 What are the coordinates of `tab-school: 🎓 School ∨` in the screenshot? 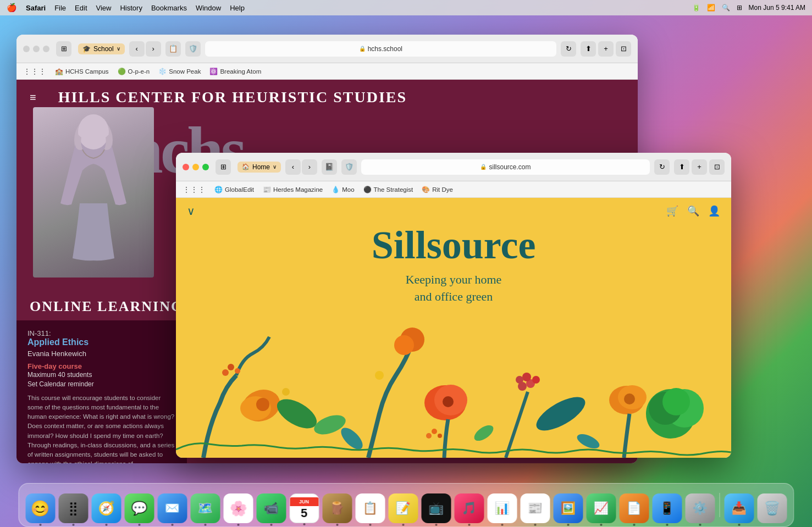 It's located at (101, 49).